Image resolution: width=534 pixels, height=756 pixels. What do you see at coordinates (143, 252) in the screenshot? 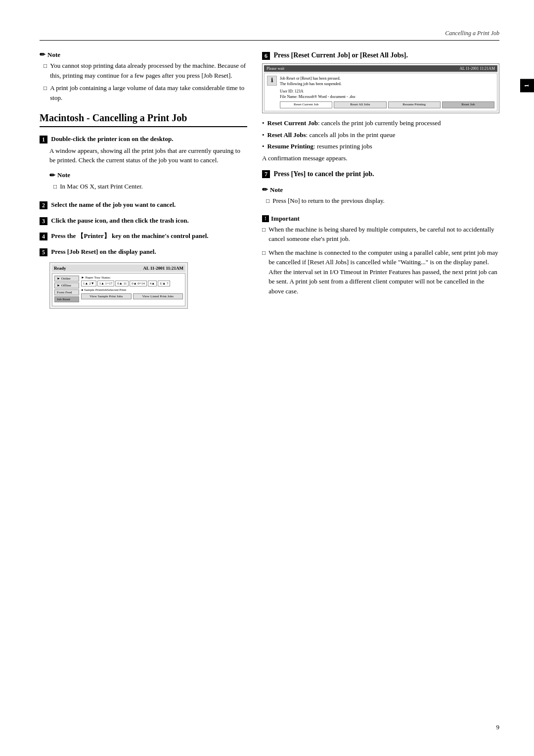
I see `step-5-header: 5 Press [Job Reset] on the display panel…` at bounding box center [143, 252].